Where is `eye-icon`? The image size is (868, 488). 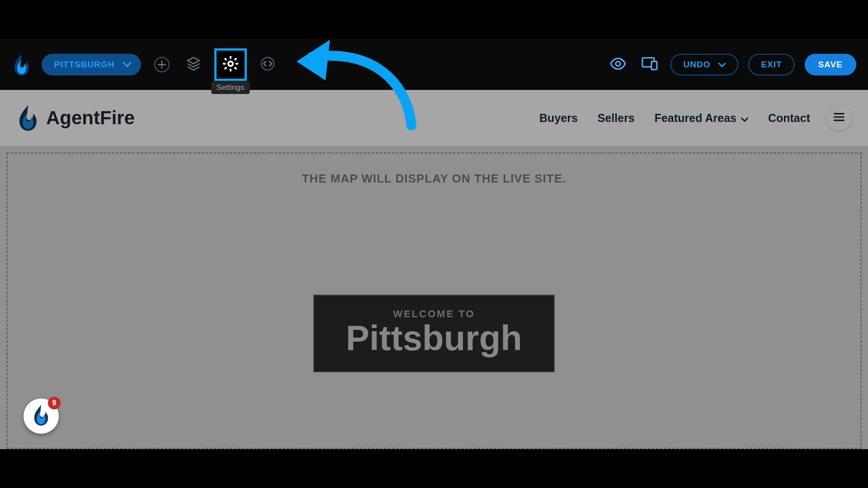 eye-icon is located at coordinates (618, 65).